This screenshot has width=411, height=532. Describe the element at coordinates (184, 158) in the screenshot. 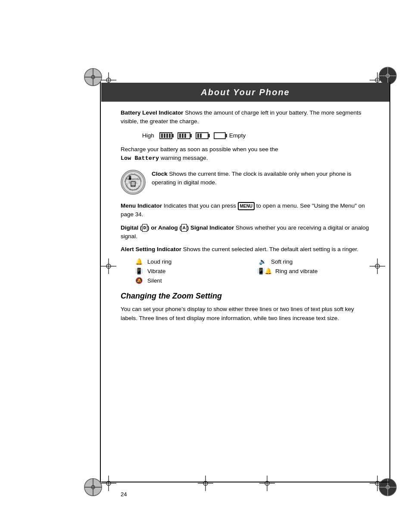

I see `recharge-text-part2: warning message.` at that location.